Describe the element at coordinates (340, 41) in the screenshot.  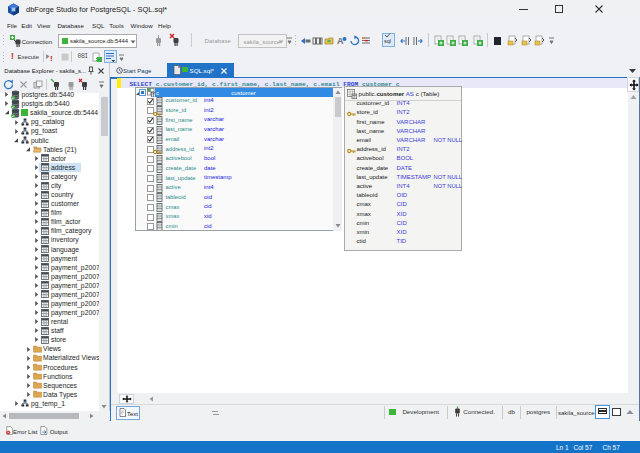
I see `svg-text: A` at that location.